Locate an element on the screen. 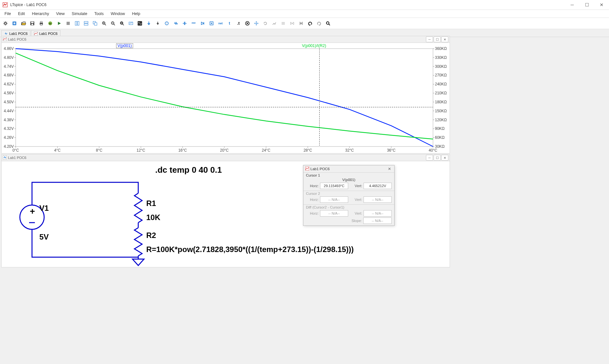  close-button: ✕ is located at coordinates (602, 5).